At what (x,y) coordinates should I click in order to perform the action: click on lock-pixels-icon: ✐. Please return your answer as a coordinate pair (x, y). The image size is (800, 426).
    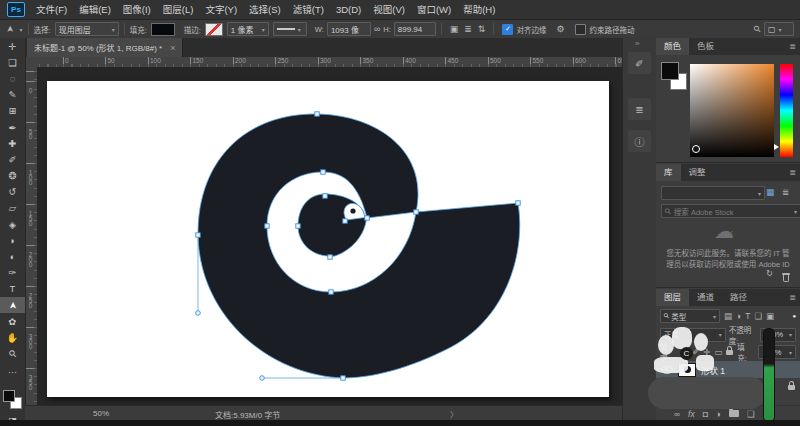
    Looking at the image, I should click on (696, 352).